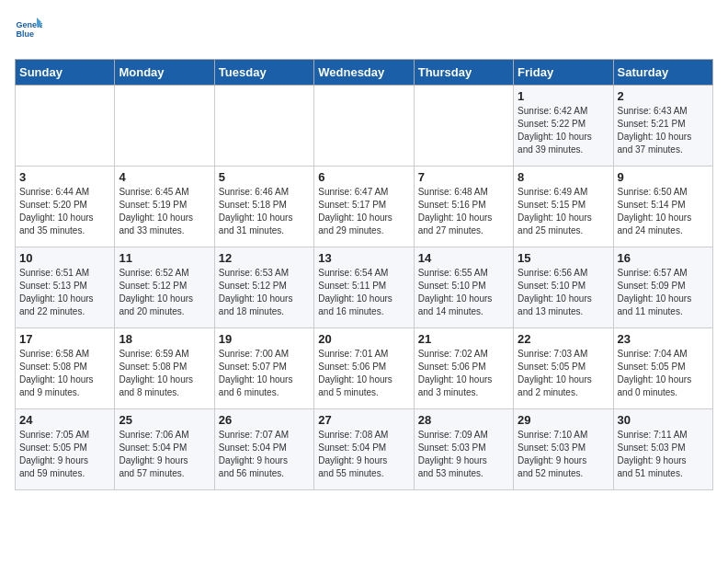 The height and width of the screenshot is (563, 728). What do you see at coordinates (364, 419) in the screenshot?
I see `day-number: 27` at bounding box center [364, 419].